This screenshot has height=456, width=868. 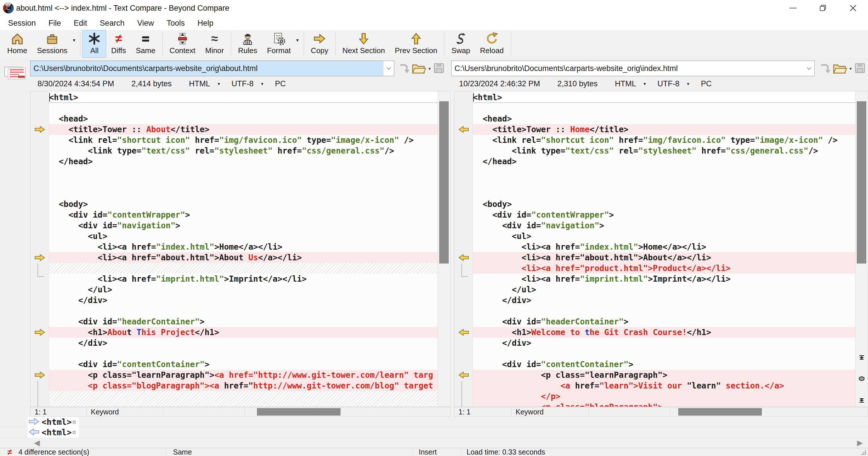 What do you see at coordinates (214, 44) in the screenshot?
I see `toolbar-minor-button: ≈Minor` at bounding box center [214, 44].